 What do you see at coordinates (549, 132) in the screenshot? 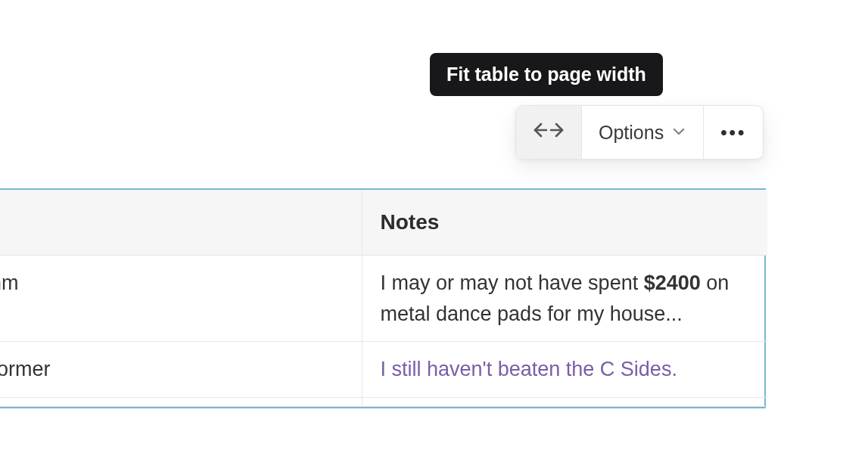
I see `fit-table-width-button` at bounding box center [549, 132].